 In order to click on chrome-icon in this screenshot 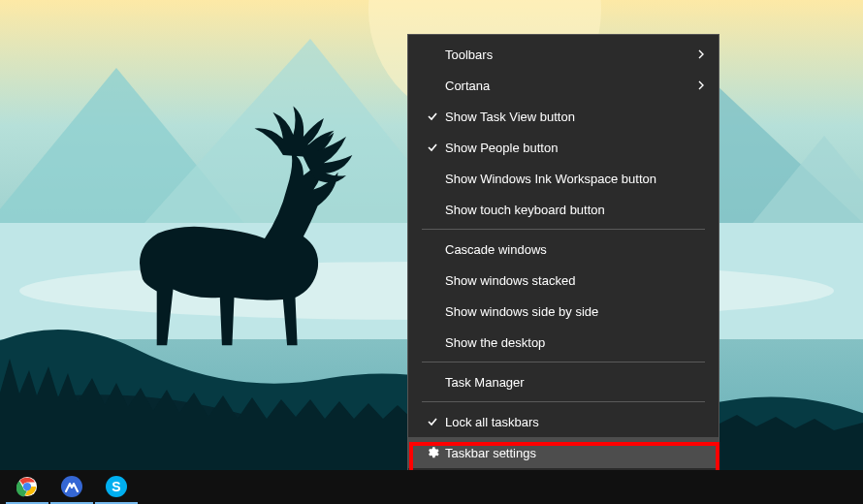, I will do `click(27, 487)`.